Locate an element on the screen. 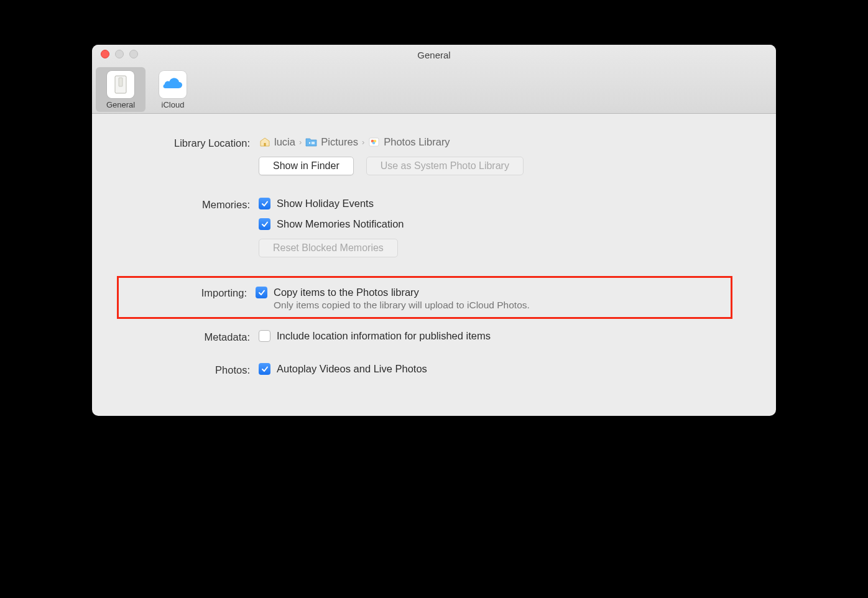 The width and height of the screenshot is (868, 598). memories-notification-label: Show Memories Notification is located at coordinates (341, 224).